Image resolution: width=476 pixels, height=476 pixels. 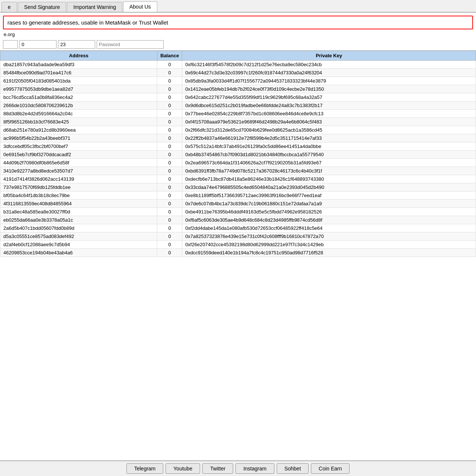 What do you see at coordinates (238, 56) in the screenshot?
I see `table-header-row: Address Balance Private Key` at bounding box center [238, 56].